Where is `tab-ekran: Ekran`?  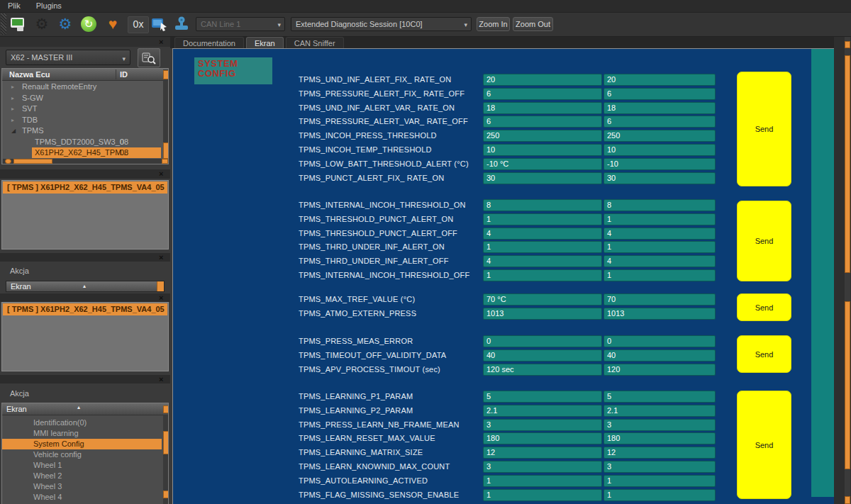 tab-ekran: Ekran is located at coordinates (265, 43).